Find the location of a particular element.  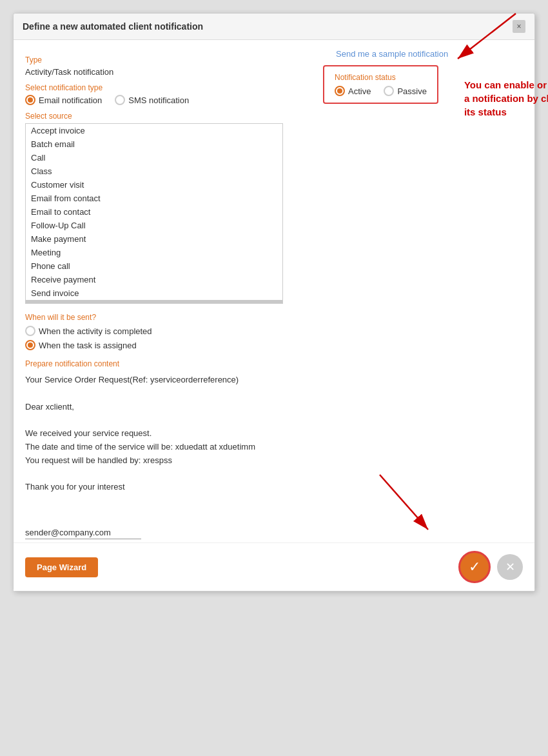

active-radio-circle is located at coordinates (340, 91).